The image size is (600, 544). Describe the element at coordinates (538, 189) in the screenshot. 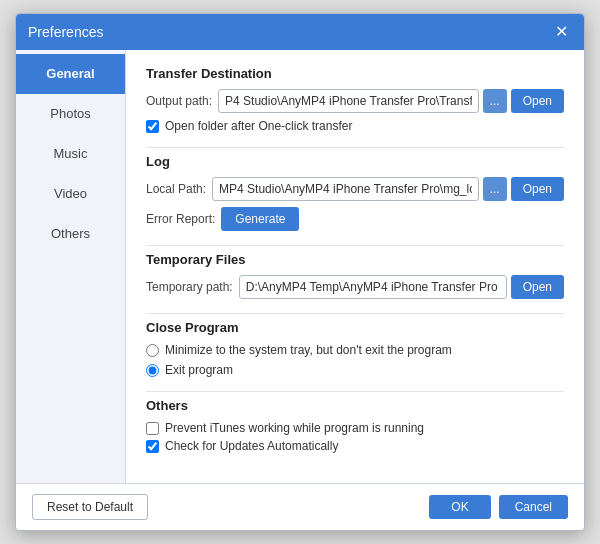

I see `log-path-open-button: Open` at that location.